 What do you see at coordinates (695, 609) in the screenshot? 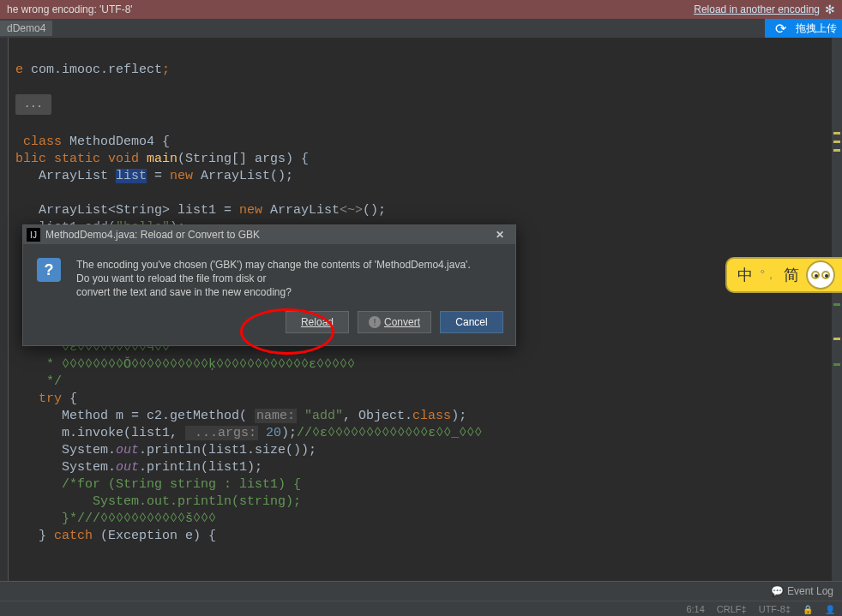
I see `caret-position: 6:14` at bounding box center [695, 609].